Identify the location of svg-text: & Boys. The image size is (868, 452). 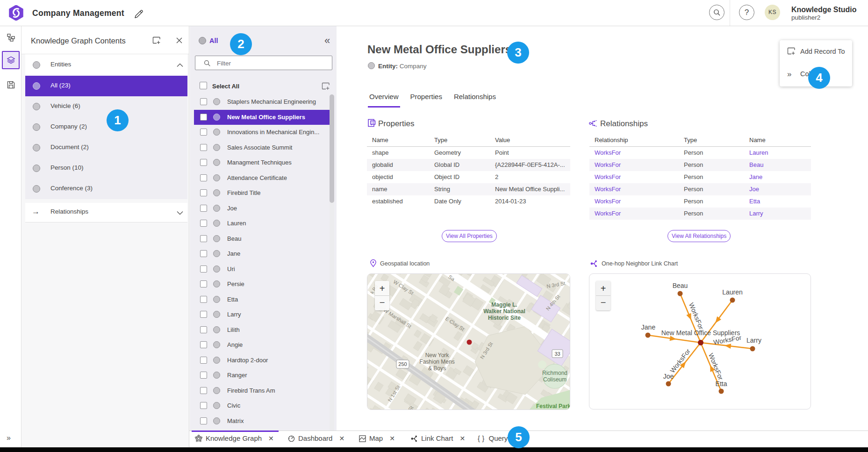
(437, 368).